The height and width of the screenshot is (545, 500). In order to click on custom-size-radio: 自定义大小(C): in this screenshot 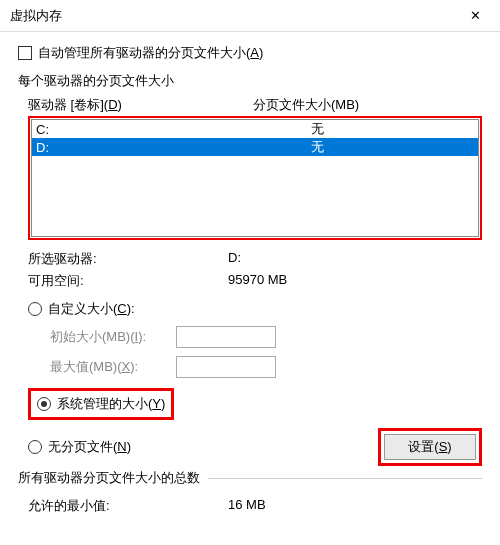, I will do `click(255, 309)`.